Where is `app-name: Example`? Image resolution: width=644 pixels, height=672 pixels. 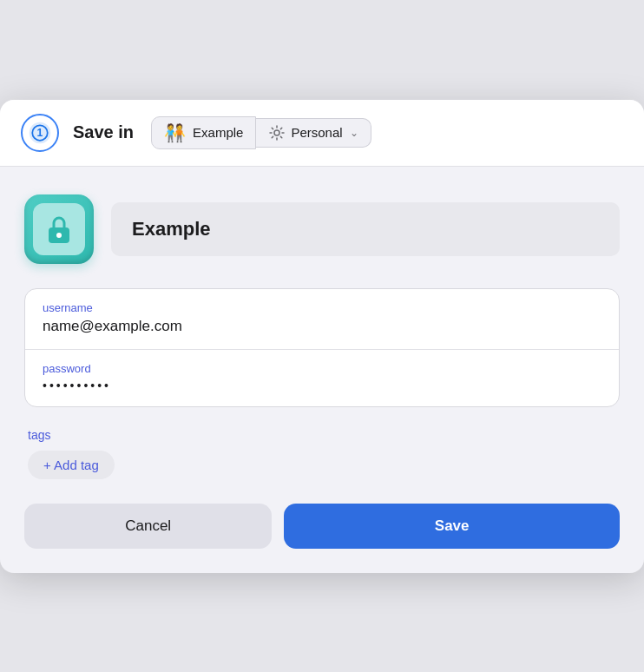
app-name: Example is located at coordinates (365, 229).